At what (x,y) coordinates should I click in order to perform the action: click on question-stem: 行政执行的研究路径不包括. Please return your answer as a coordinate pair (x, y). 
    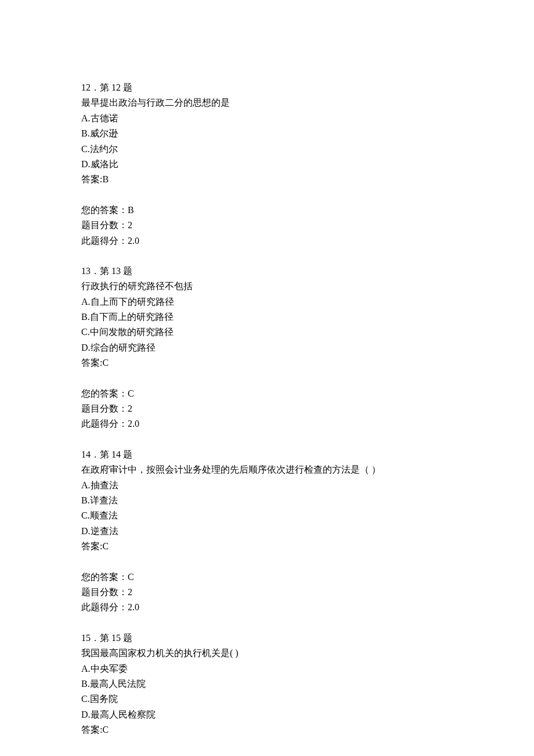
    Looking at the image, I should click on (282, 286).